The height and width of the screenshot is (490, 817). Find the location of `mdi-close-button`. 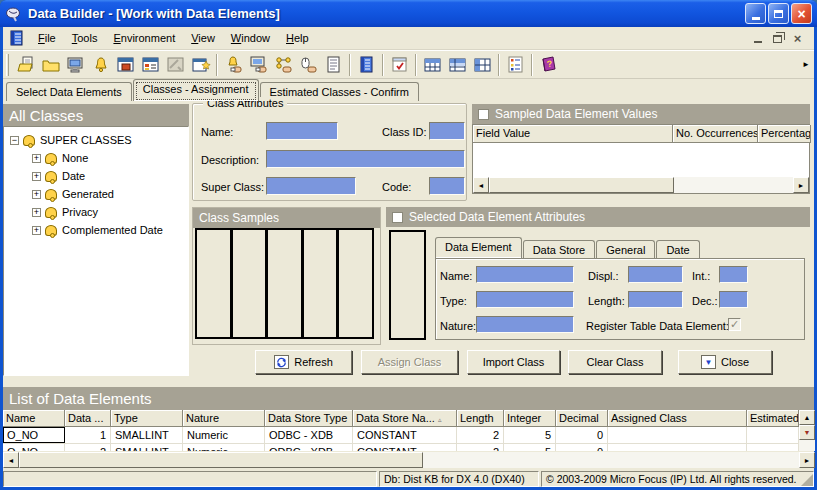

mdi-close-button is located at coordinates (798, 38).